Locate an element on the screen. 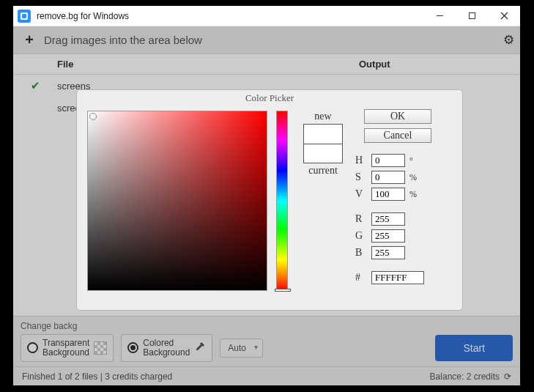 The width and height of the screenshot is (534, 392). b-label: B is located at coordinates (361, 253).